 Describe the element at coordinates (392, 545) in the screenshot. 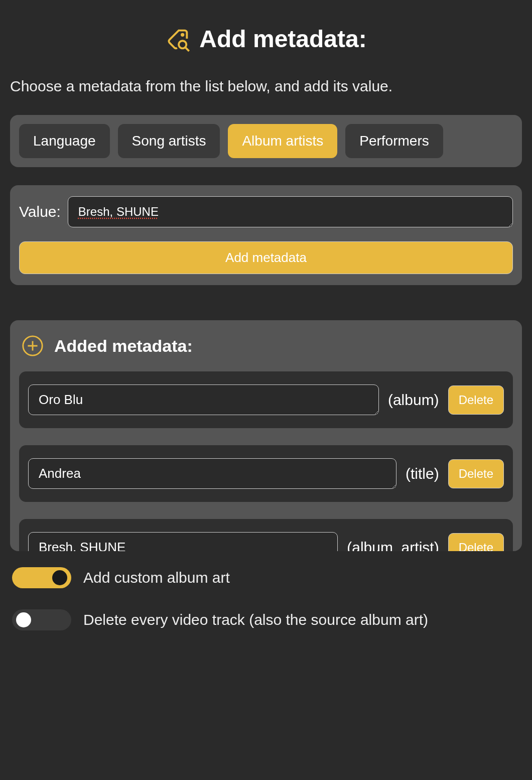

I see `metadata-item-type: (album_artist)` at that location.